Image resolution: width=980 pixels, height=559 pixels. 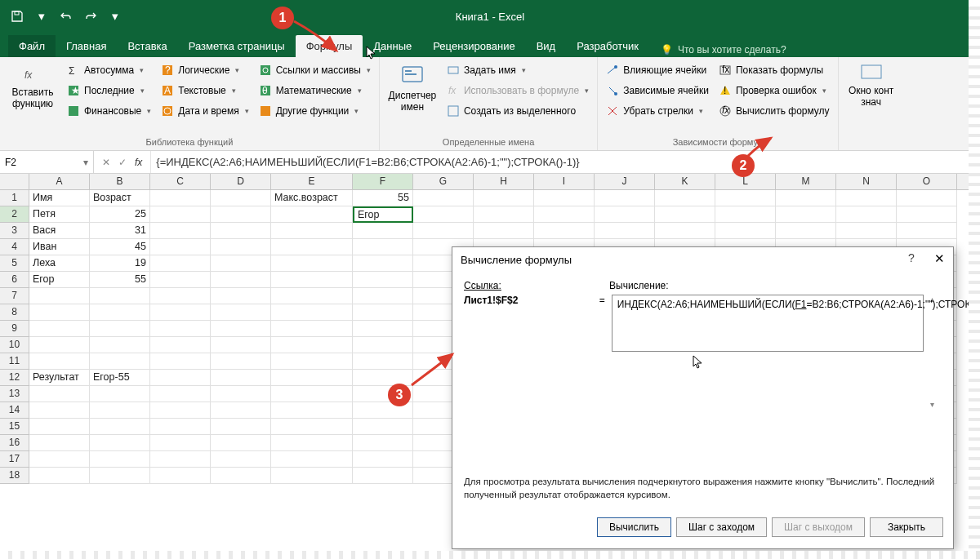 I want to click on cell-B4: 45, so click(x=120, y=247).